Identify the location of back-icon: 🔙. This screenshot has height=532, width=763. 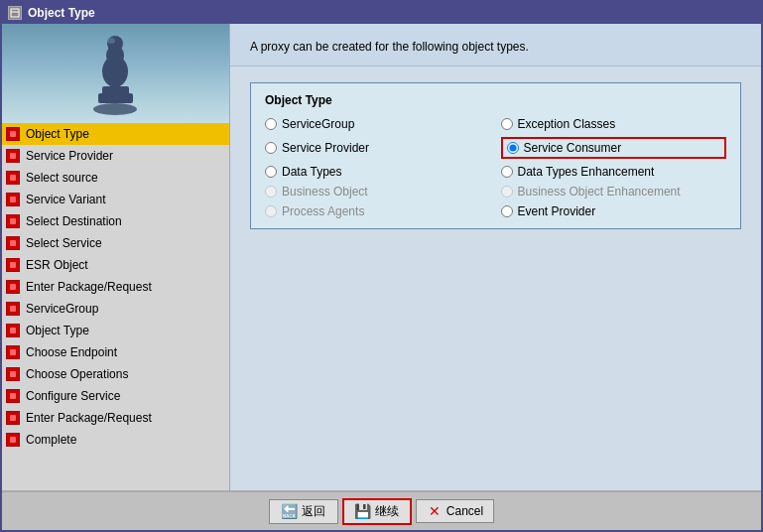
(290, 511).